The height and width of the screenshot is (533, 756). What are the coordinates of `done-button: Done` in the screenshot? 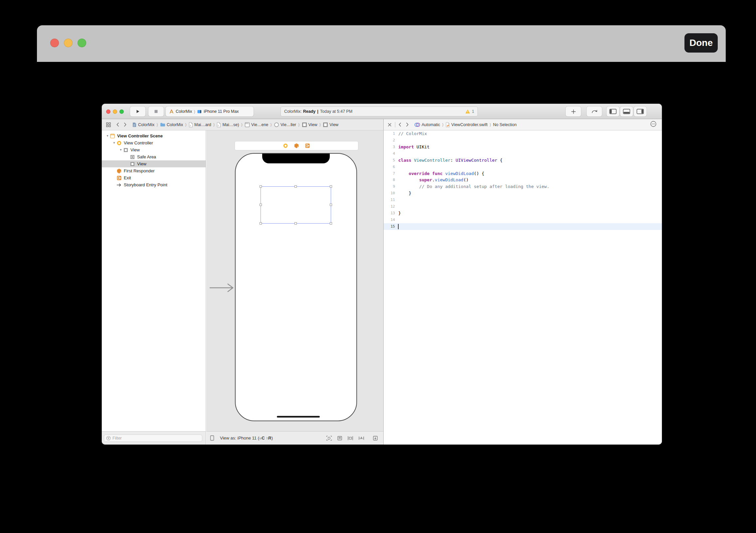 It's located at (701, 43).